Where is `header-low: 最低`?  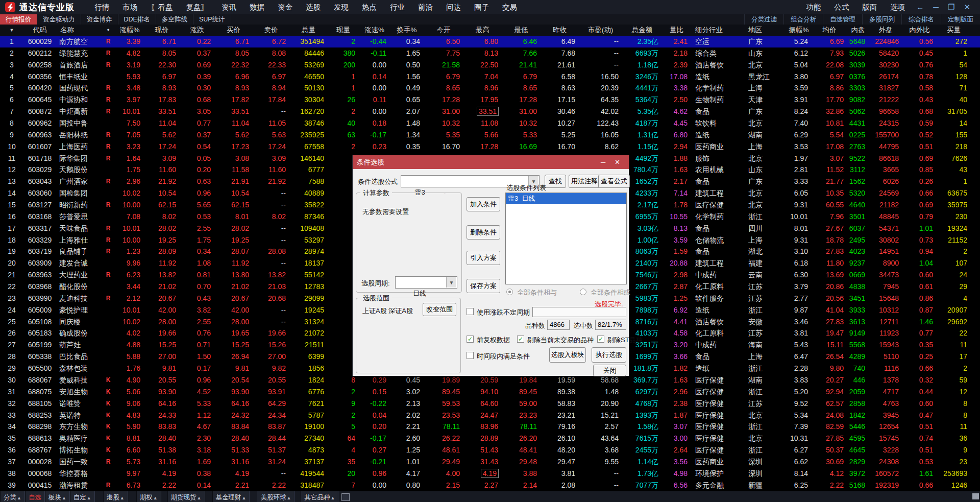
header-low: 最低 is located at coordinates (521, 30).